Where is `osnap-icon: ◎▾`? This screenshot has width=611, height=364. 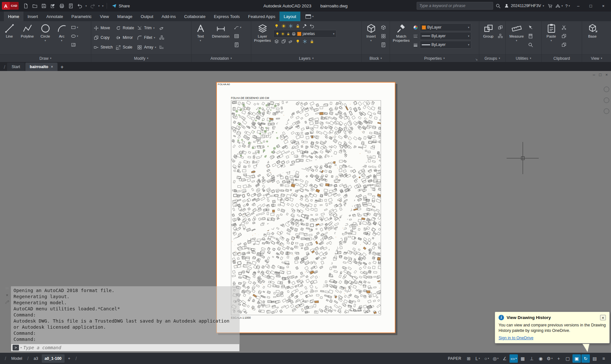
osnap-icon: ◎▾ is located at coordinates (496, 359).